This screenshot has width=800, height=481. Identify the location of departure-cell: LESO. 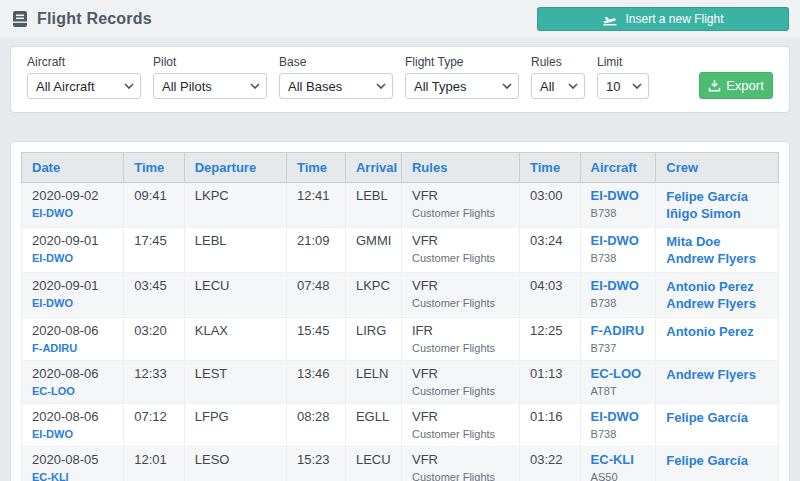
(235, 464).